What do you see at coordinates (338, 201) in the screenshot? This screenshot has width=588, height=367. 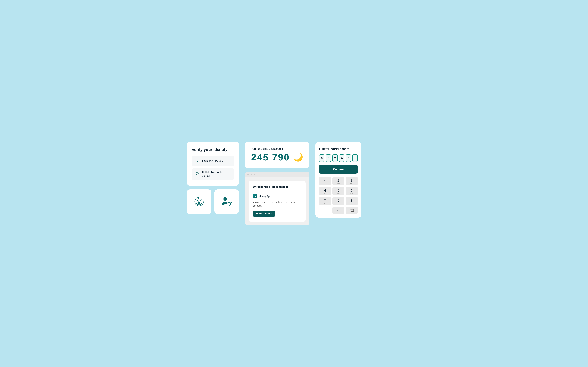 I see `num-key-8: 8 TUV` at bounding box center [338, 201].